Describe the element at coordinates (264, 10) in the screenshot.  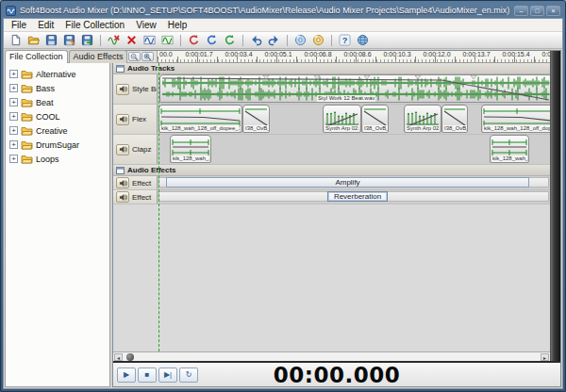
I see `window-title: Soft4Boost Audio Mixer (D:\INNO_SETUP\SO…` at that location.